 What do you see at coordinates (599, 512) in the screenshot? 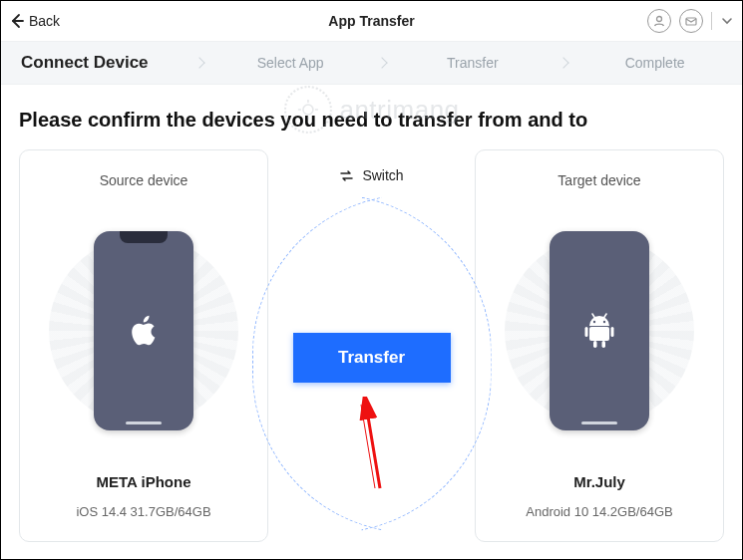
I see `target-device-info: Android 10 14.2GB/64GB` at bounding box center [599, 512].